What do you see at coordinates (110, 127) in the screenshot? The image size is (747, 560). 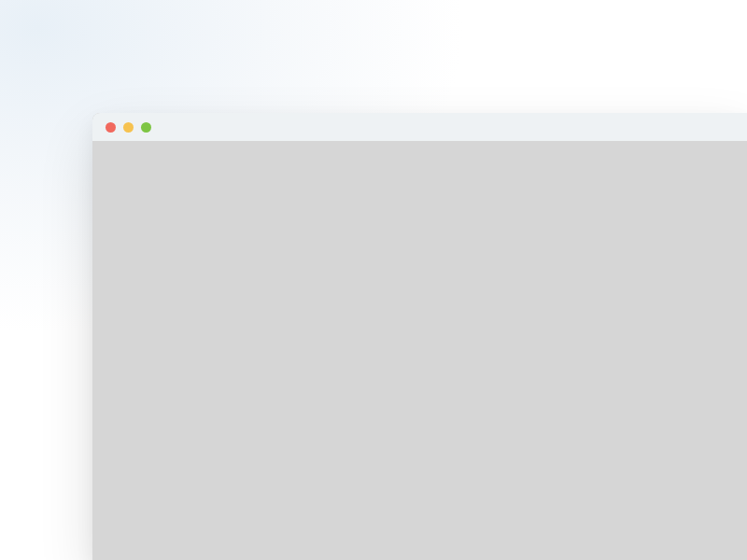 I see `close-button` at bounding box center [110, 127].